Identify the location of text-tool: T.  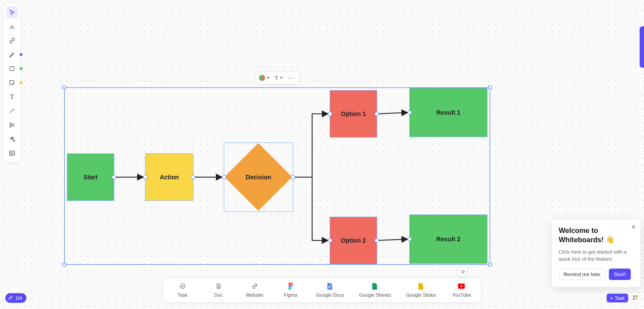
(12, 97).